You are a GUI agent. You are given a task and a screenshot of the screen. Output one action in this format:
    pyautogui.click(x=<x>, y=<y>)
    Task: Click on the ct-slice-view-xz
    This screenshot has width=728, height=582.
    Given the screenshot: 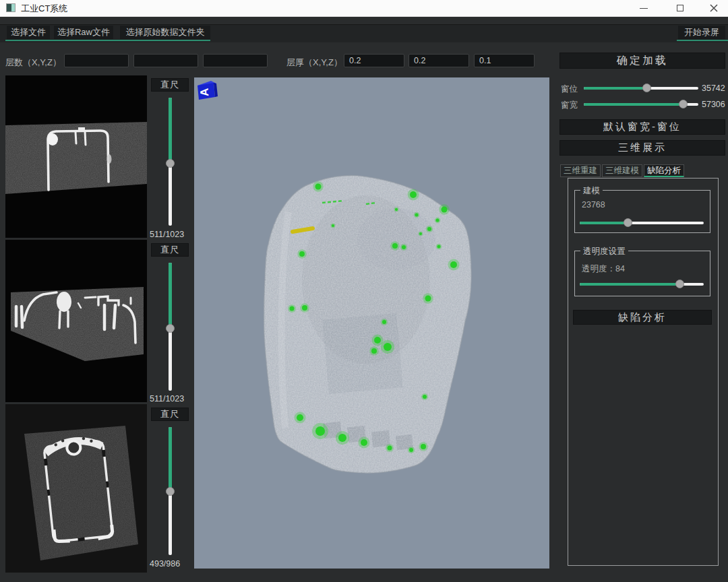 What is the action you would take?
    pyautogui.click(x=76, y=321)
    